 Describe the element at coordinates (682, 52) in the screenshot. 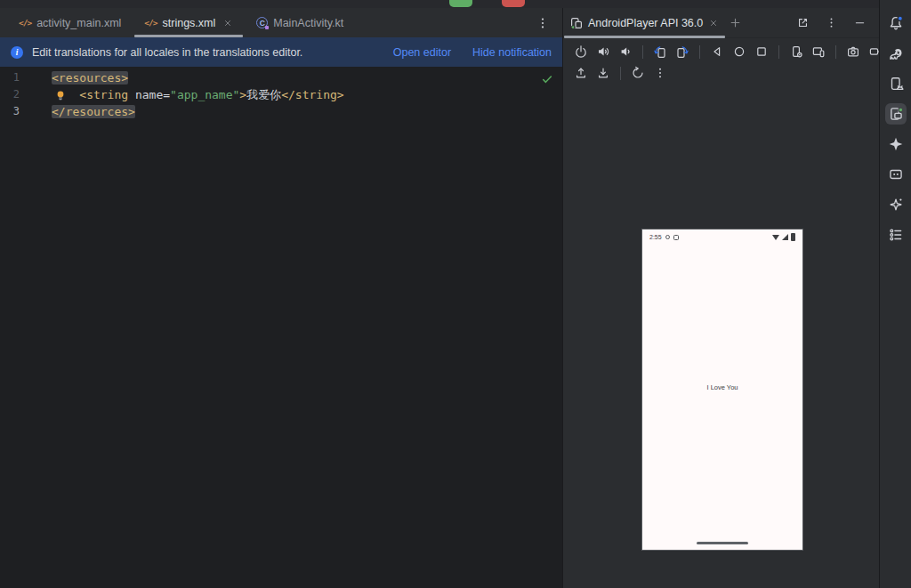

I see `rotate-right-button` at that location.